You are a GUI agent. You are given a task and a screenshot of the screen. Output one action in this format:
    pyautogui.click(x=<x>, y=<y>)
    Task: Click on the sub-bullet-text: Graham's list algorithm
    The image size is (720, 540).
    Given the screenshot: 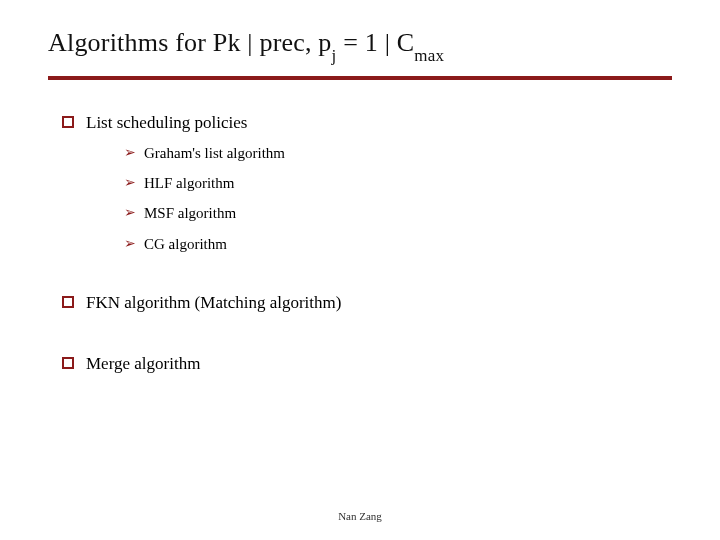 What is the action you would take?
    pyautogui.click(x=214, y=153)
    